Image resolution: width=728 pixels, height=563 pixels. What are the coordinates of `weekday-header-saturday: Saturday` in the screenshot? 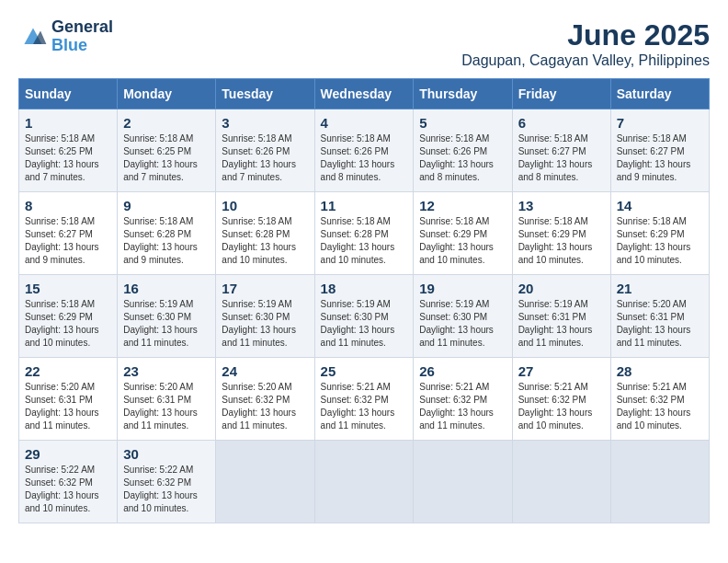 It's located at (660, 94).